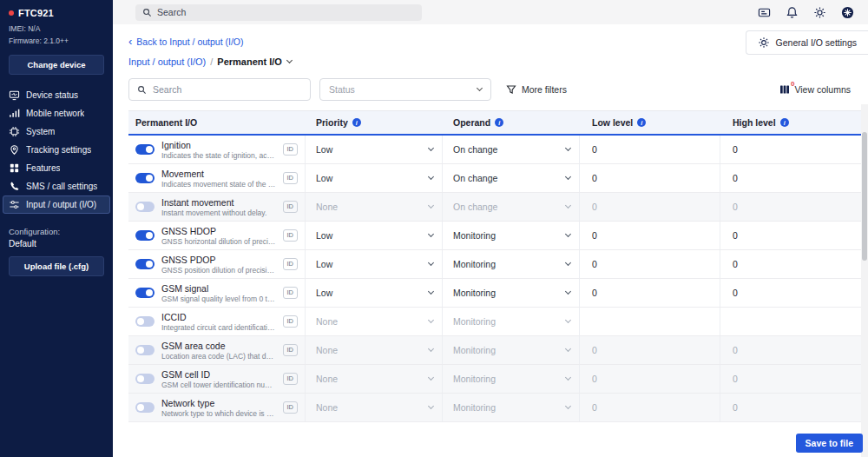 This screenshot has height=457, width=868. I want to click on configuration-value: Default, so click(56, 243).